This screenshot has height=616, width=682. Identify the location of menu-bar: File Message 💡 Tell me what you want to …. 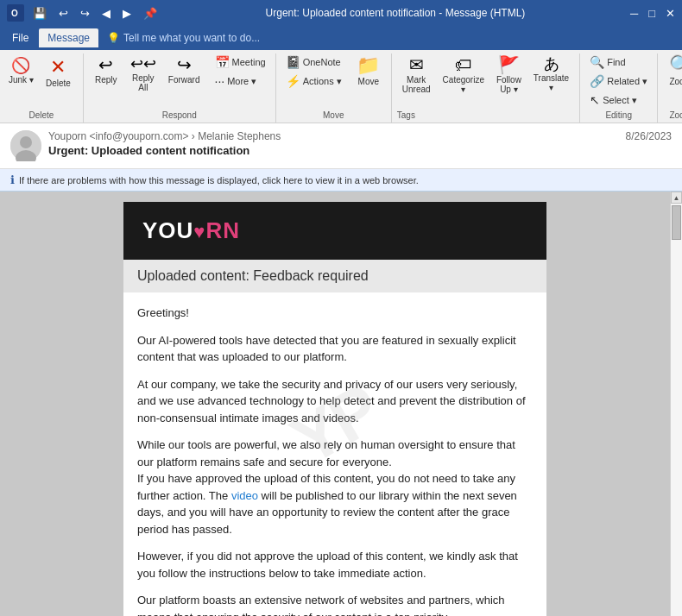
(341, 38).